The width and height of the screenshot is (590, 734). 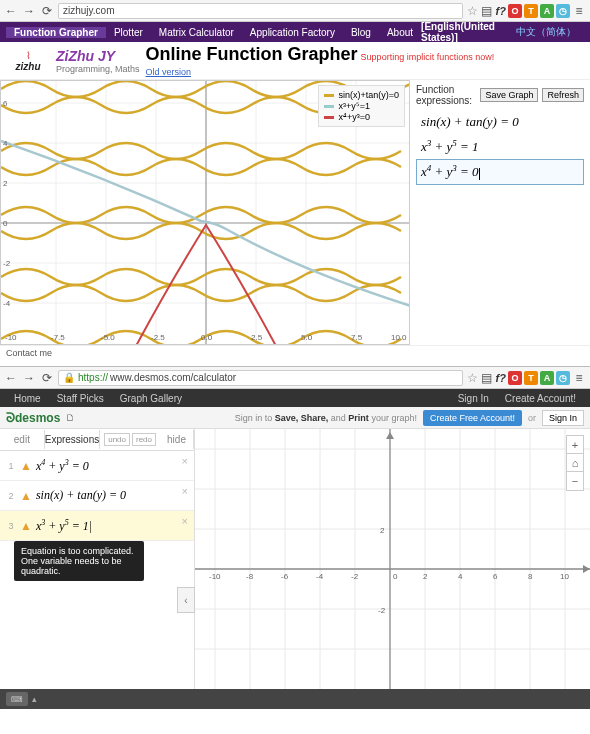 I want to click on nav-graph-gallery: Graph Gallery, so click(x=151, y=398).